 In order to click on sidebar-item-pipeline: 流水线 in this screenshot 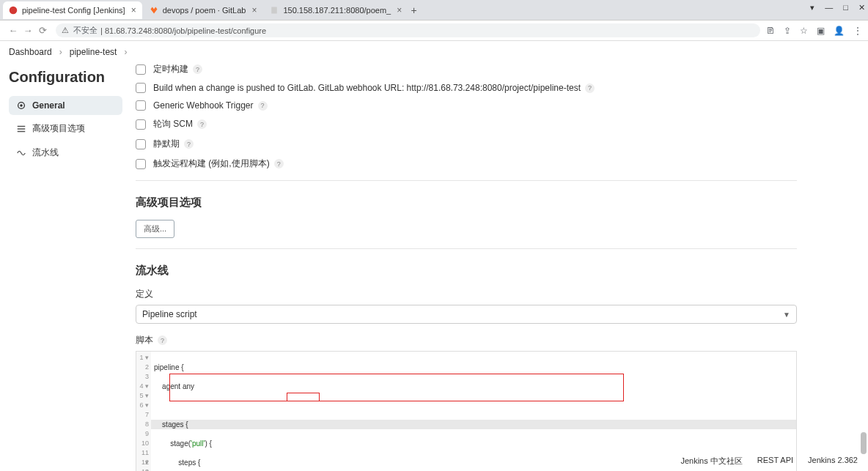, I will do `click(66, 152)`.